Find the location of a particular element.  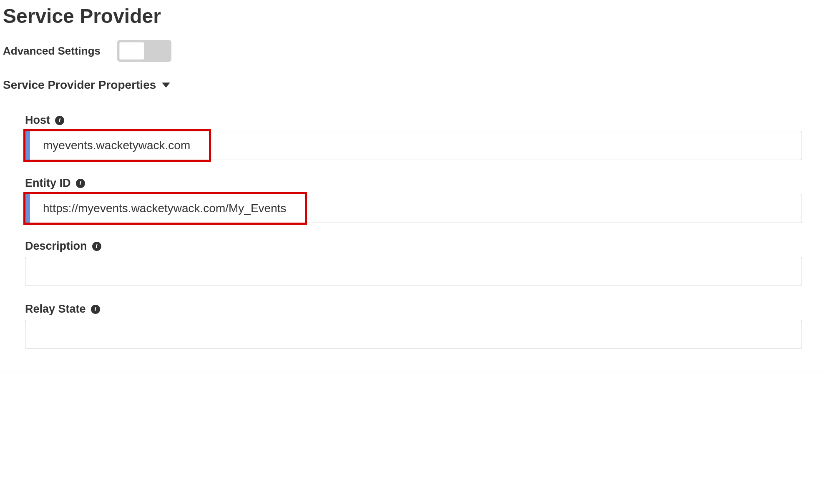

relay-state-label-row: Relay State i is located at coordinates (414, 309).